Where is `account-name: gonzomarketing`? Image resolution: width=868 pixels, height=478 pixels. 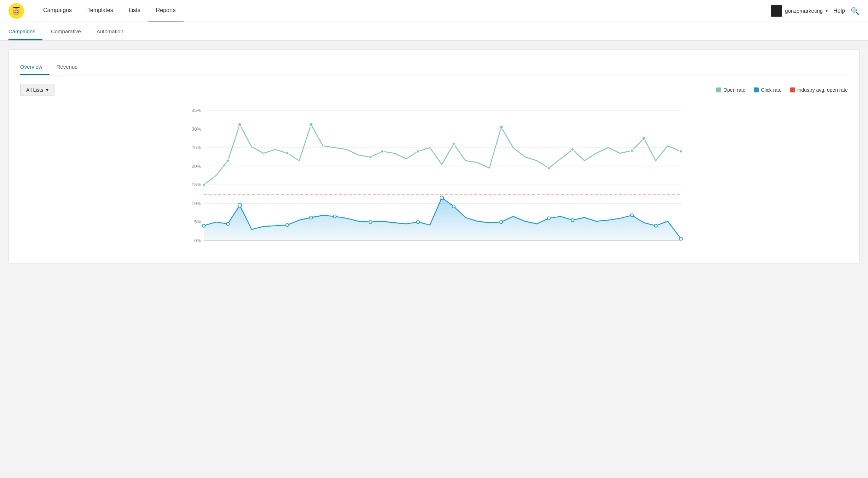 account-name: gonzomarketing is located at coordinates (804, 11).